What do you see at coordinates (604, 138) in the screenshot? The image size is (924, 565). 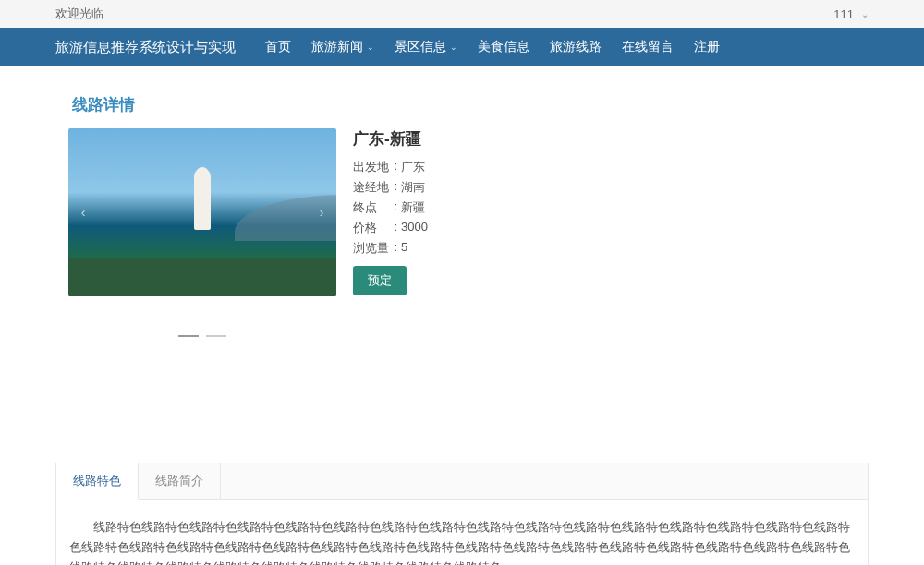 I see `route-name: 广东-新疆` at bounding box center [604, 138].